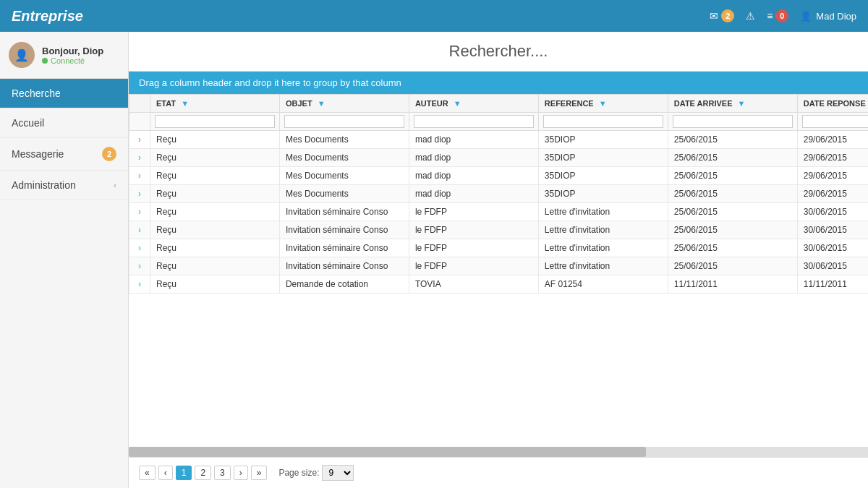  I want to click on col-reference: REFERENCE ▼, so click(603, 104).